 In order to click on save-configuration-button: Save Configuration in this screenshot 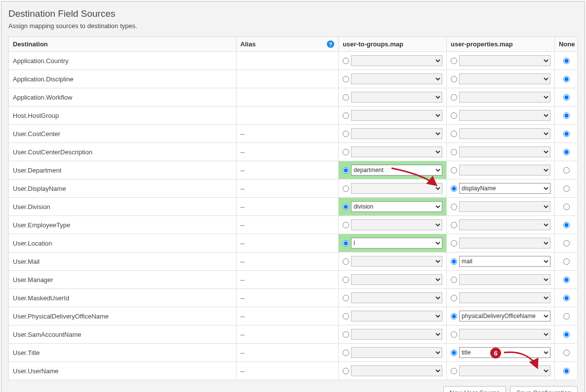, I will do `click(544, 389)`.